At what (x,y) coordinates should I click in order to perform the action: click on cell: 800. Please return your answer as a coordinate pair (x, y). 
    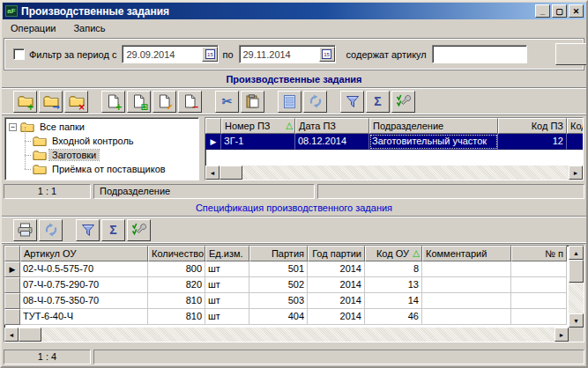
    Looking at the image, I should click on (176, 269).